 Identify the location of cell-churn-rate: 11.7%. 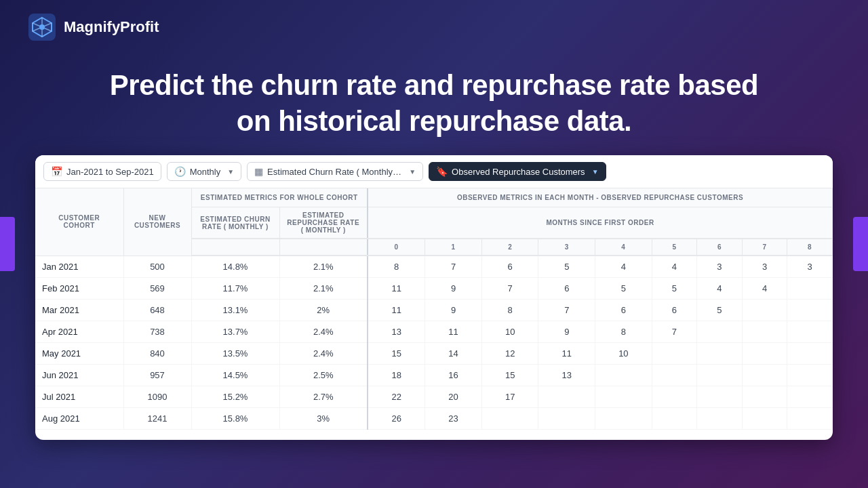
(235, 289).